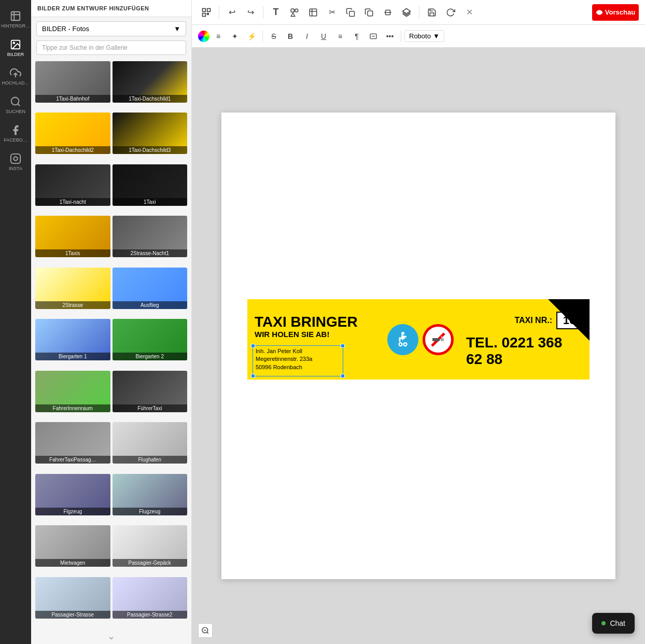  Describe the element at coordinates (73, 459) in the screenshot. I see `gallery-image-label: FahrerTaxiPassag…` at that location.